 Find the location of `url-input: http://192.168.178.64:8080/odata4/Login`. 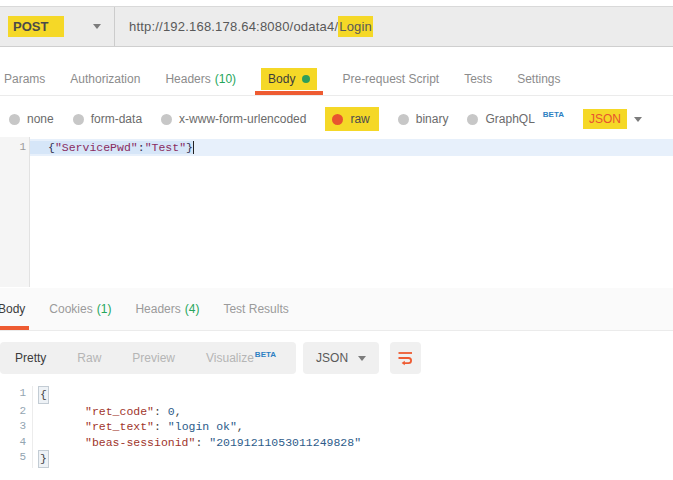

url-input: http://192.168.178.64:8080/odata4/Login is located at coordinates (394, 26).